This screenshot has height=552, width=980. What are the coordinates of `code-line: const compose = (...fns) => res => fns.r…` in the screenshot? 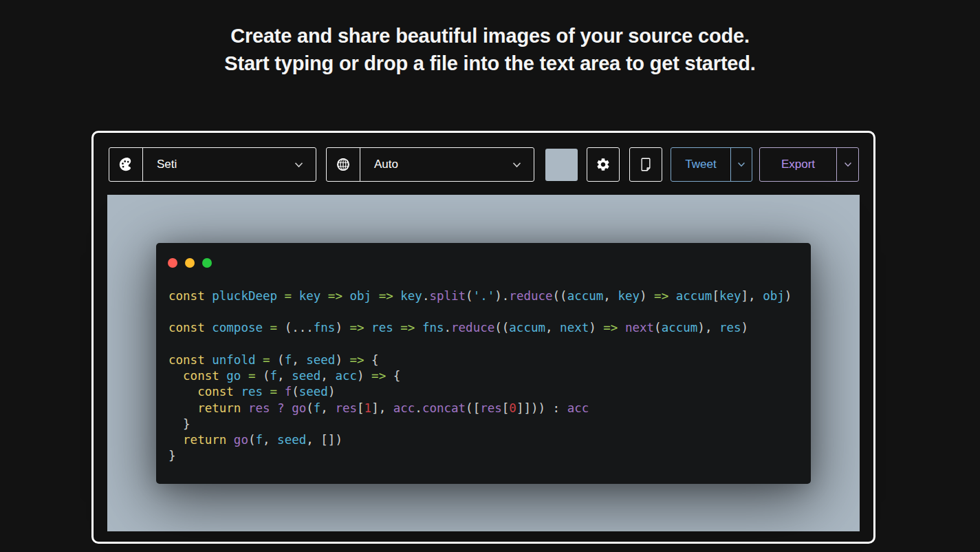 It's located at (480, 328).